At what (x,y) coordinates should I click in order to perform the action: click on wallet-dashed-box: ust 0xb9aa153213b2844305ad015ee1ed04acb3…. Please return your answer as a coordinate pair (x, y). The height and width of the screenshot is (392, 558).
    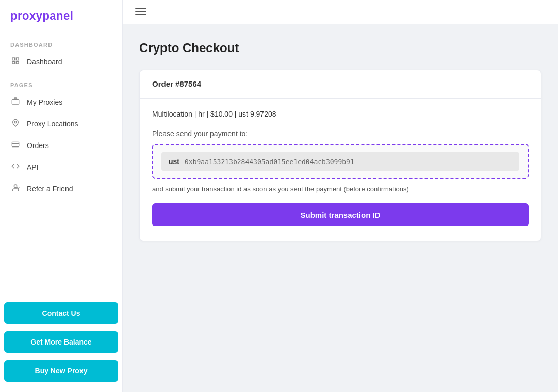
    Looking at the image, I should click on (340, 161).